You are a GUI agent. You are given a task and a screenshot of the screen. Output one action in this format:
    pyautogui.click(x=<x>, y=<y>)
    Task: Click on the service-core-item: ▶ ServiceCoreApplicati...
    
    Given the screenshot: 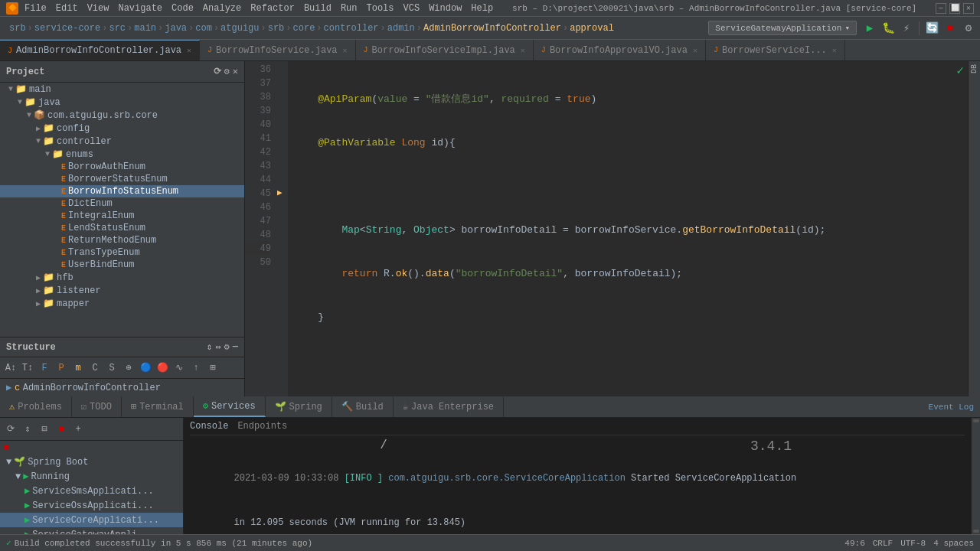 What is the action you would take?
    pyautogui.click(x=92, y=520)
    